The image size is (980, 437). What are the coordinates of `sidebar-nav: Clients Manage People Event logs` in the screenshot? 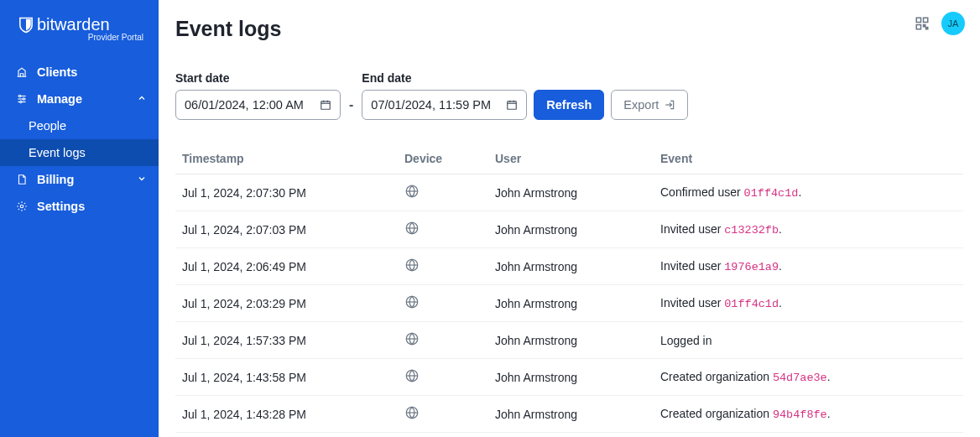 It's located at (79, 139).